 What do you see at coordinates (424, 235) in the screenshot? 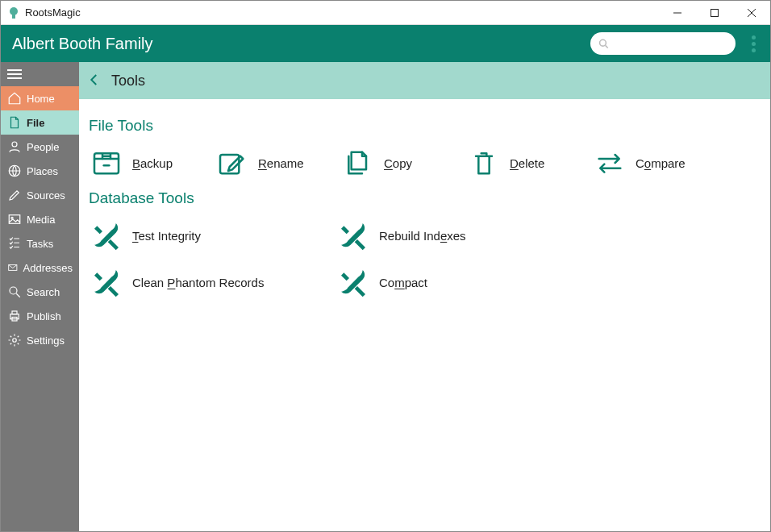
I see `db-tools-row-1: Test Integrity Rebuild Indexes` at bounding box center [424, 235].